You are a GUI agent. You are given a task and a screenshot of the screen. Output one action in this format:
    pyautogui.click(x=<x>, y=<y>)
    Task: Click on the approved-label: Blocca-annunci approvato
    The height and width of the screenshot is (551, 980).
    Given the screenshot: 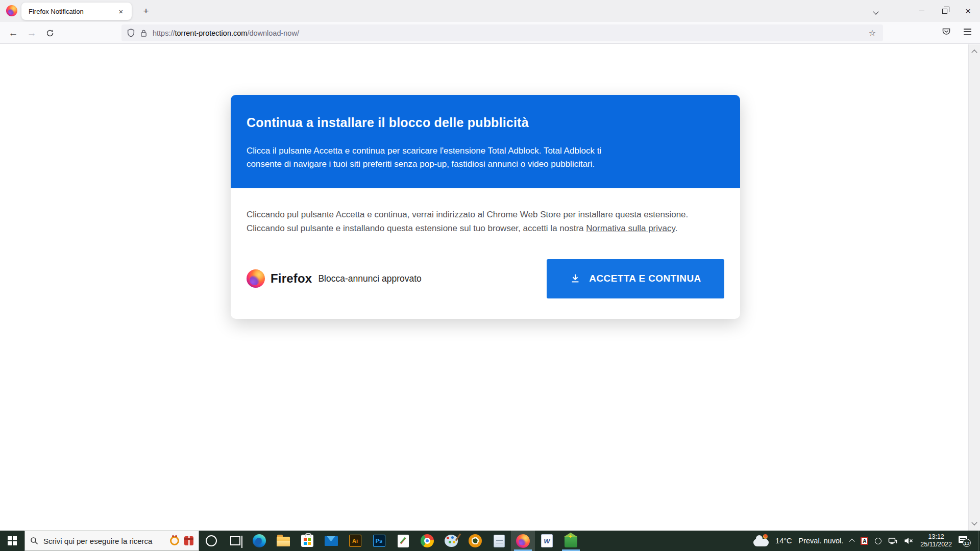 What is the action you would take?
    pyautogui.click(x=370, y=279)
    